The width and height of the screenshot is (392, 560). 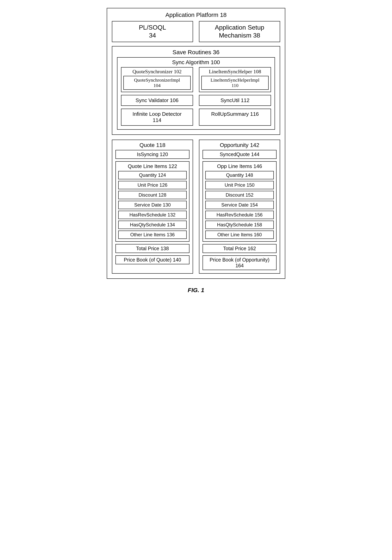 What do you see at coordinates (196, 52) in the screenshot?
I see `save-routines-title: Save Routines 36` at bounding box center [196, 52].